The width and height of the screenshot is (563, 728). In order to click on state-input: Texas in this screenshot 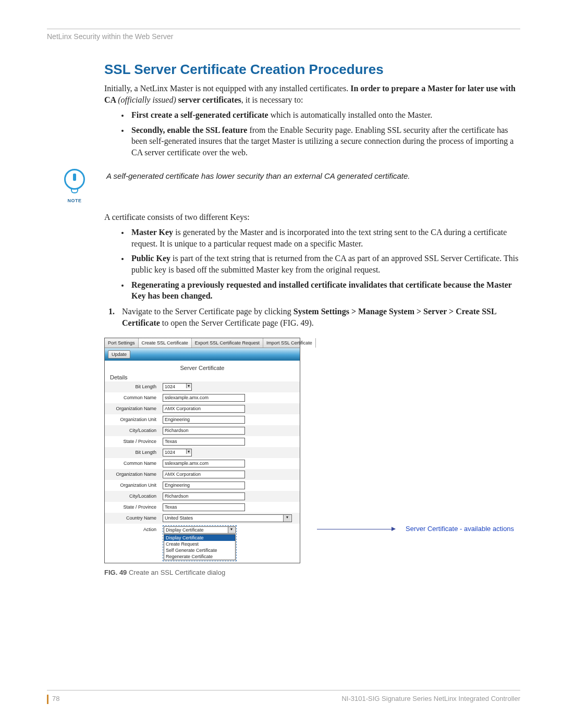, I will do `click(204, 442)`.